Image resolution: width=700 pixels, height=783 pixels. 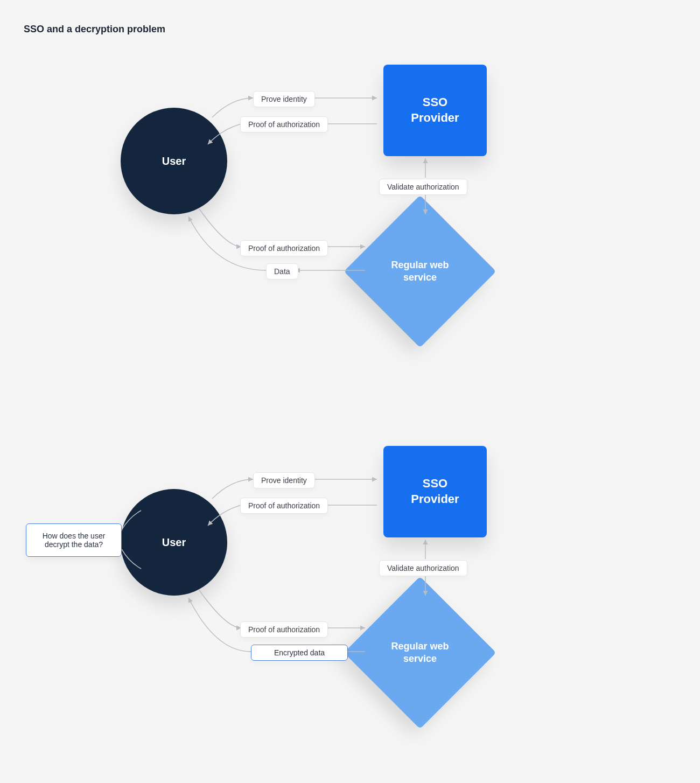 I want to click on flow-label-data: Data, so click(x=282, y=271).